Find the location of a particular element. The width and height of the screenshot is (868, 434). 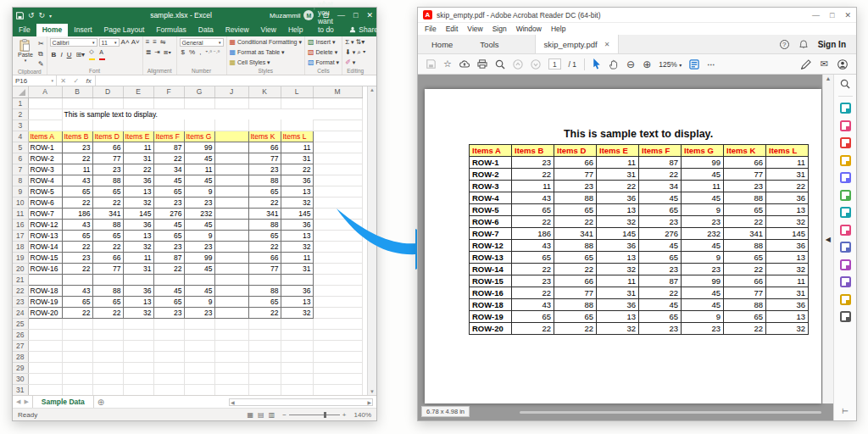

create-pdf-icon is located at coordinates (846, 142).